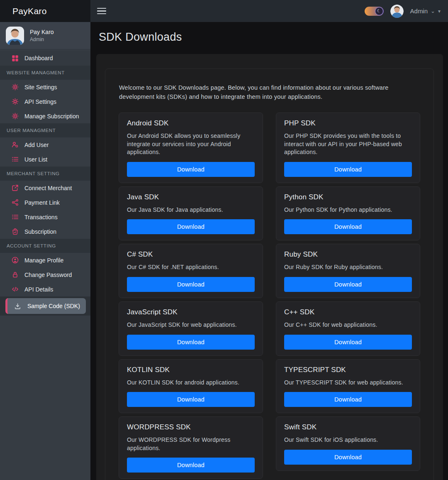 The height and width of the screenshot is (480, 448). I want to click on section-header-merchant-setting: MERCHANT SETTING, so click(45, 174).